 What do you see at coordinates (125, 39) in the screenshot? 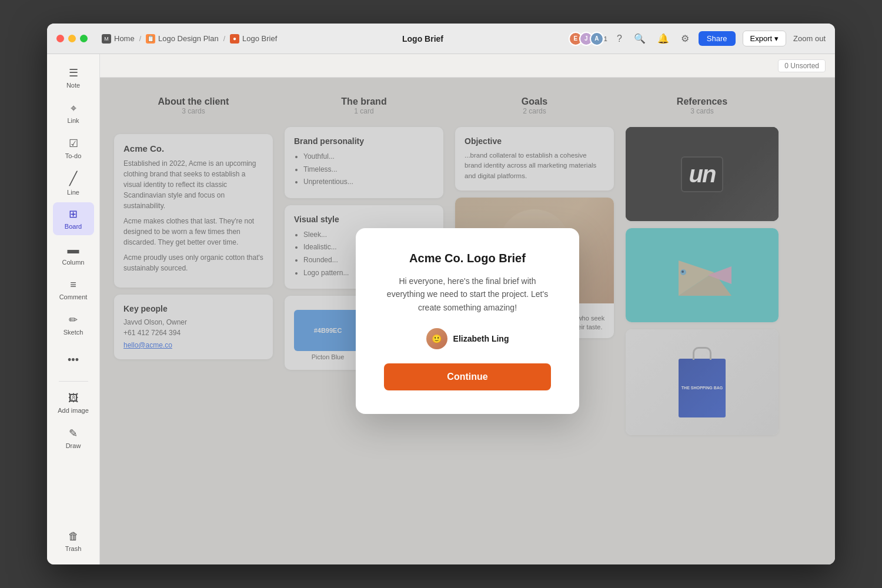
I see `breadcrumb-home-label: Home` at bounding box center [125, 39].